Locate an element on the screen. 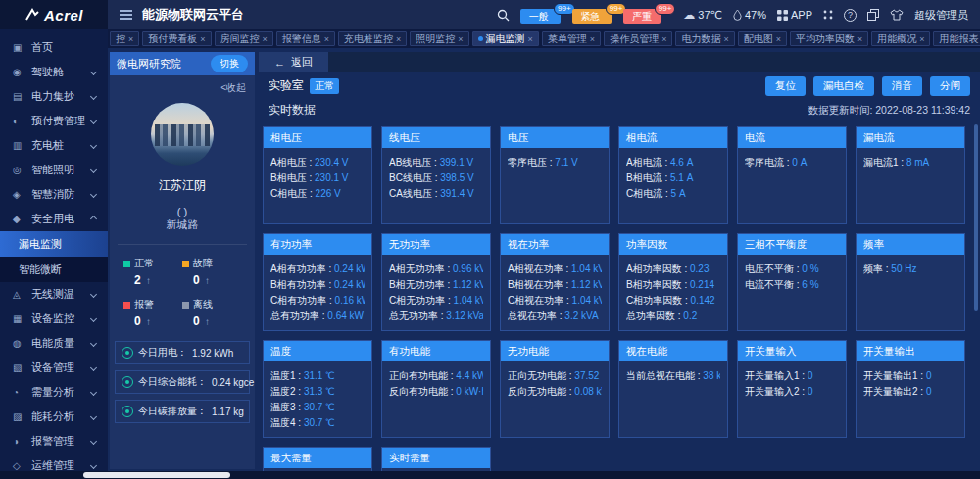 This screenshot has height=479, width=980. sidebar-item-icon: ◉ is located at coordinates (20, 72).